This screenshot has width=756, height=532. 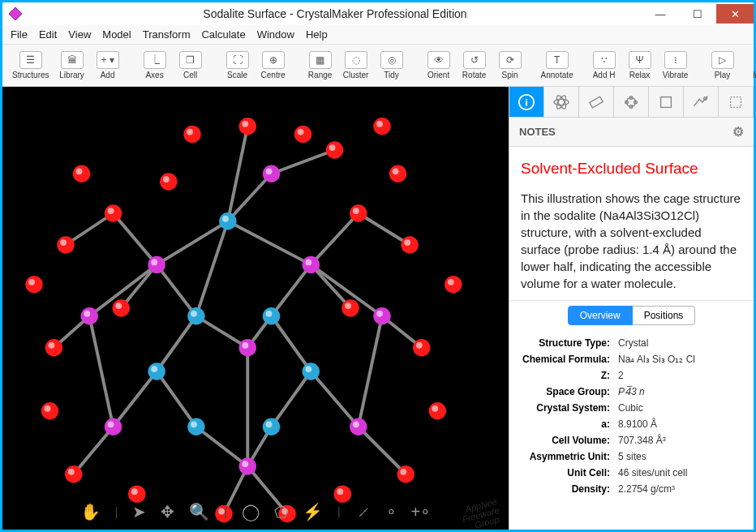 I want to click on spin-button: ⟳Spin, so click(x=510, y=66).